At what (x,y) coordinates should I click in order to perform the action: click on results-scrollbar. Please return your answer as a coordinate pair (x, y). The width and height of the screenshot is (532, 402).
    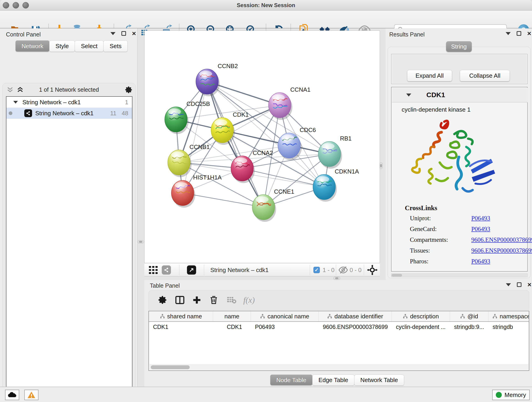
    Looking at the image, I should click on (459, 275).